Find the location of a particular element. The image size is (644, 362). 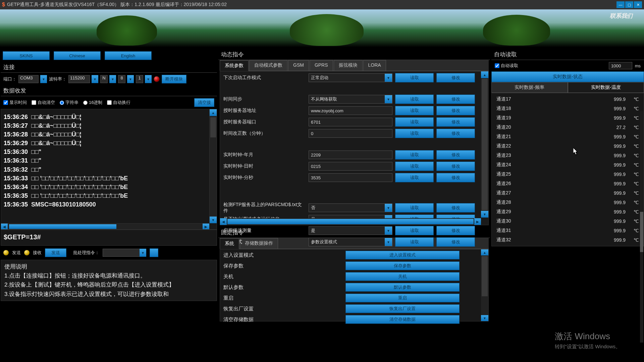

autoread-checkbox: 自动读取 is located at coordinates (506, 66).